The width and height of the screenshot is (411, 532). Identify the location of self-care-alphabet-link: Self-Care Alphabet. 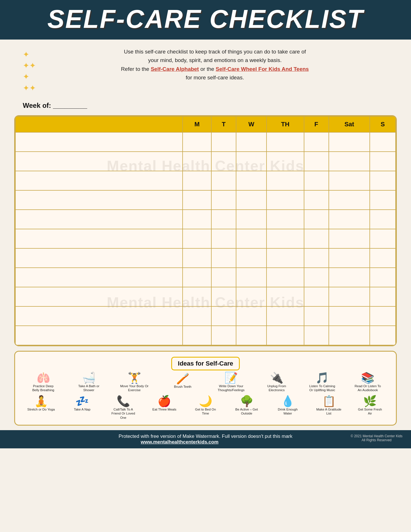
(175, 69).